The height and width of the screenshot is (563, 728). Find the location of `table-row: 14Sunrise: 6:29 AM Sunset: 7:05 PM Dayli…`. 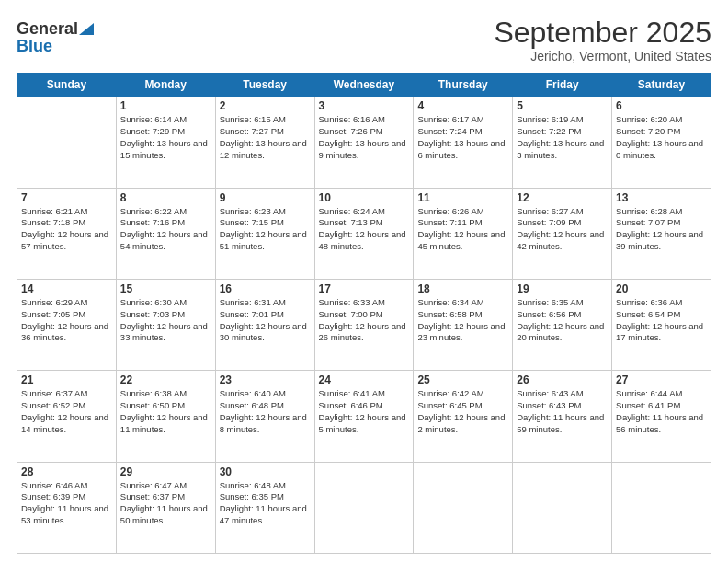

table-row: 14Sunrise: 6:29 AM Sunset: 7:05 PM Dayli… is located at coordinates (67, 324).